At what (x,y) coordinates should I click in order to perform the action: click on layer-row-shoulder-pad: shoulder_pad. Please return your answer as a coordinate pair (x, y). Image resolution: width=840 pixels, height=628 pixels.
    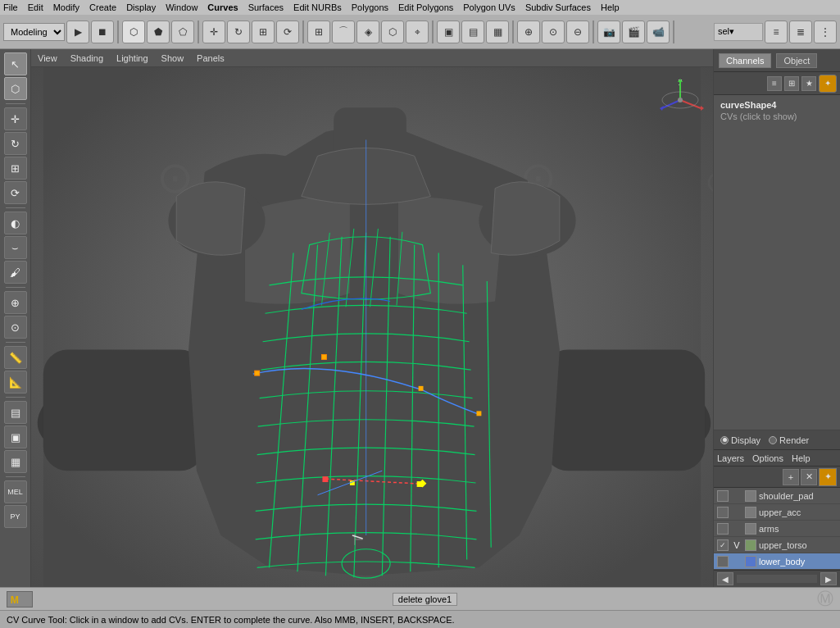
    Looking at the image, I should click on (777, 496).